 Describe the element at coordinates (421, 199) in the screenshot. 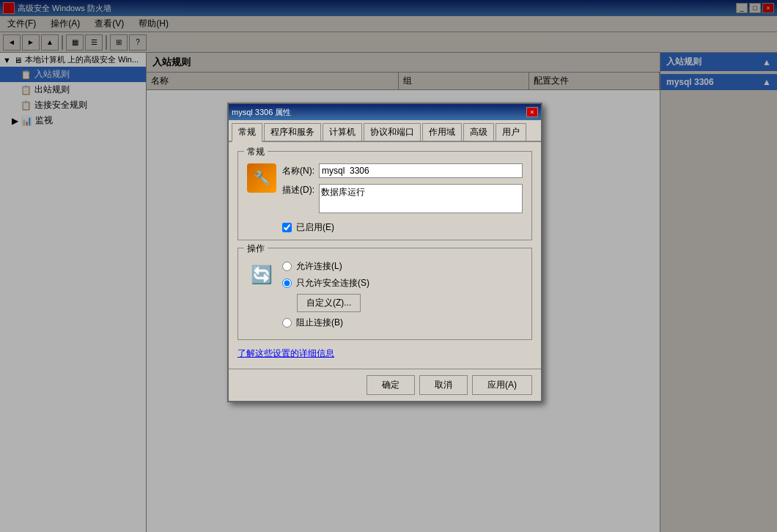

I see `desc-container: 数据库运行` at that location.